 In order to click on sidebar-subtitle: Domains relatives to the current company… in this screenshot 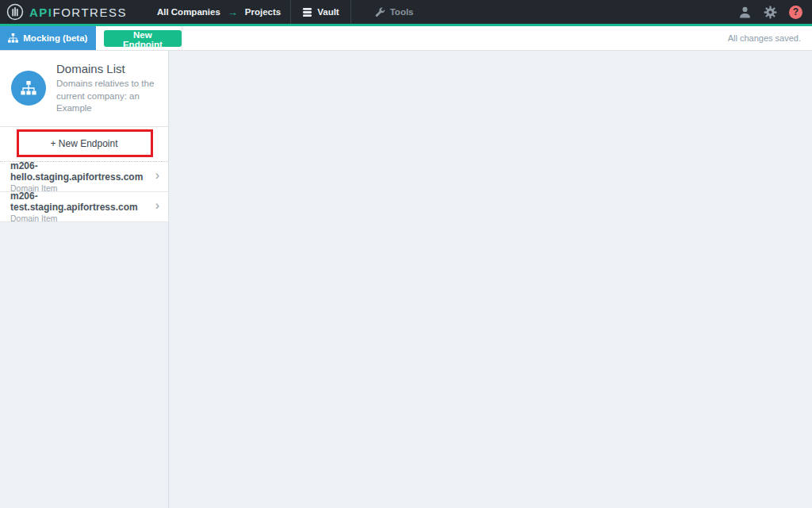, I will do `click(108, 97)`.